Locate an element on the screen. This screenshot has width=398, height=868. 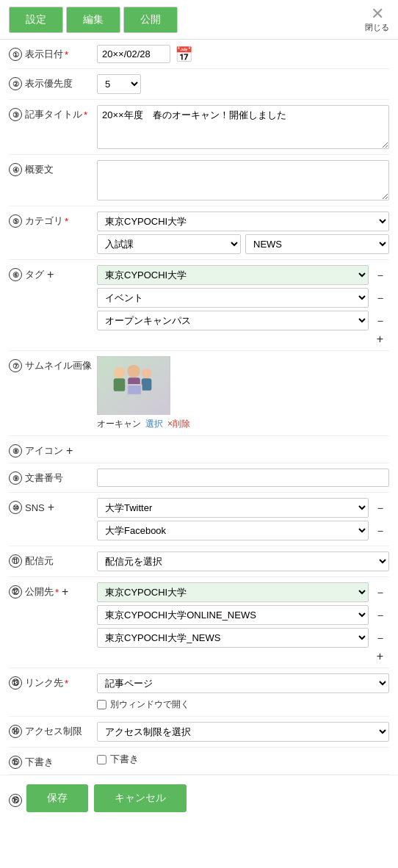
tag-row-3: オープンキャンパス － is located at coordinates (243, 320).